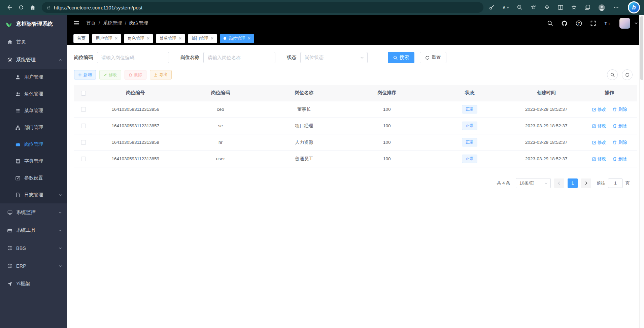 Image resolution: width=644 pixels, height=328 pixels. I want to click on avatar-dropdown-caret-icon, so click(636, 23).